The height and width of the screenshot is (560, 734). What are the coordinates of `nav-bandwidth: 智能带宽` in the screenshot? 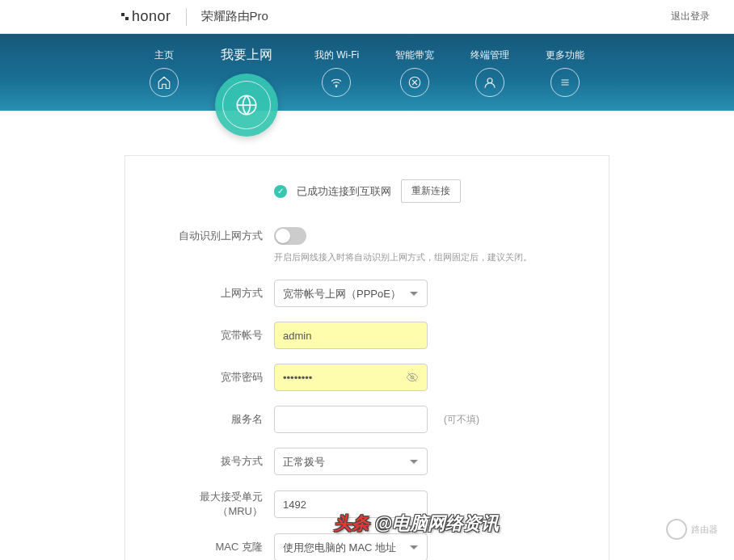 It's located at (415, 73).